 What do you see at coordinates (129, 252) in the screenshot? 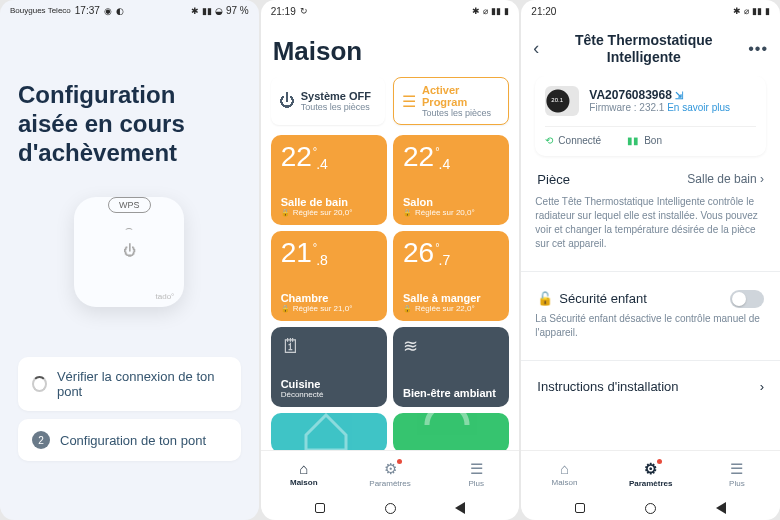
I see `bridge-device-illustration: WPS ⌢ ⏻ tado°` at bounding box center [129, 252].